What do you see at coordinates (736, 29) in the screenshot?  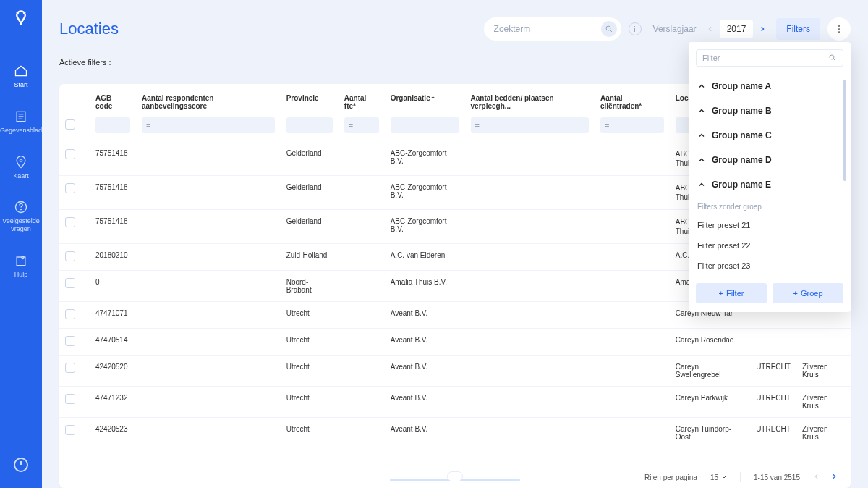 I see `year-value: 2017` at bounding box center [736, 29].